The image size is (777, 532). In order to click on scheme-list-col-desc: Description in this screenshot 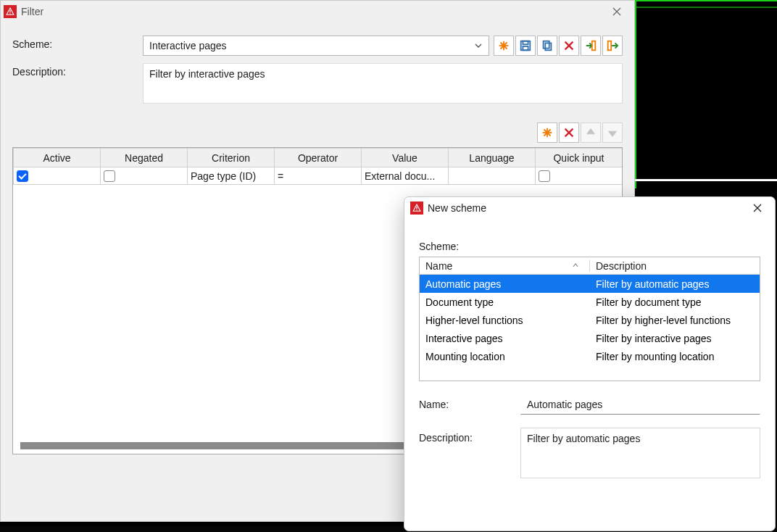, I will do `click(621, 266)`.